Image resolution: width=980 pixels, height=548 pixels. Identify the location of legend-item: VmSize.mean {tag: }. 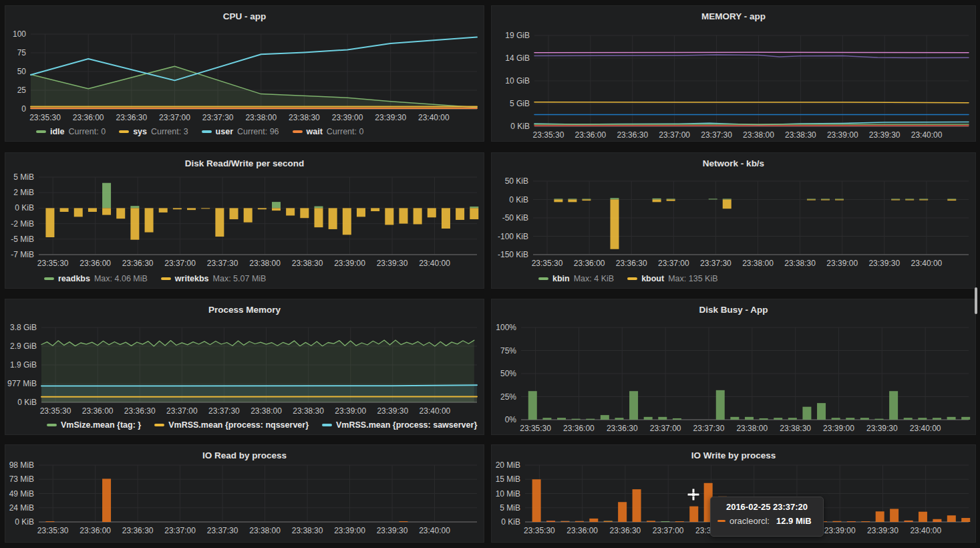
(94, 425).